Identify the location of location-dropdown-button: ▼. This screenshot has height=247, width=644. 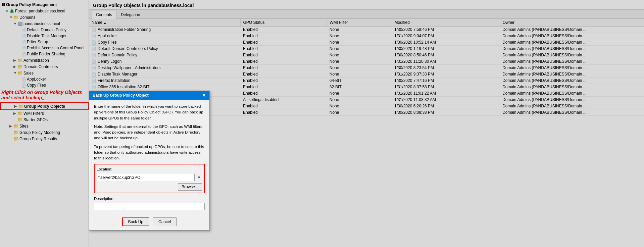
(199, 178).